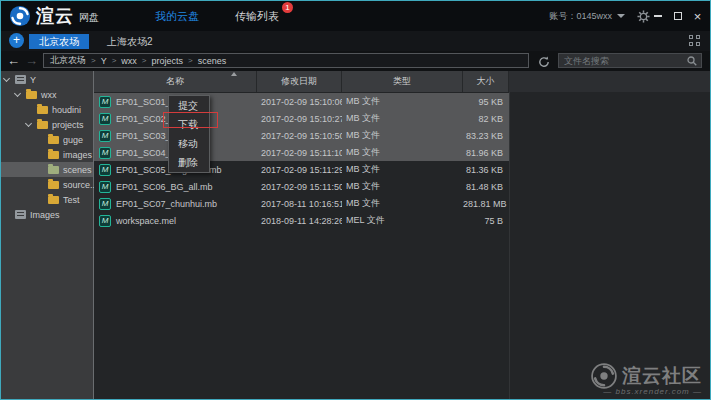  What do you see at coordinates (217, 16) in the screenshot?
I see `titlebar-tabs: 我的云盘 传输列表 1` at bounding box center [217, 16].